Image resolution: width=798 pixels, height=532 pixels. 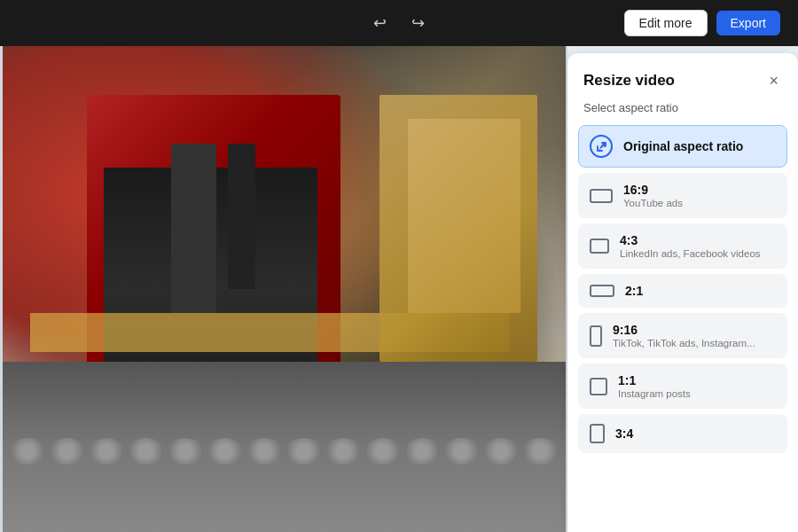 I want to click on ratio-desc: LinkedIn ads, Facebook videos, so click(x=690, y=254).